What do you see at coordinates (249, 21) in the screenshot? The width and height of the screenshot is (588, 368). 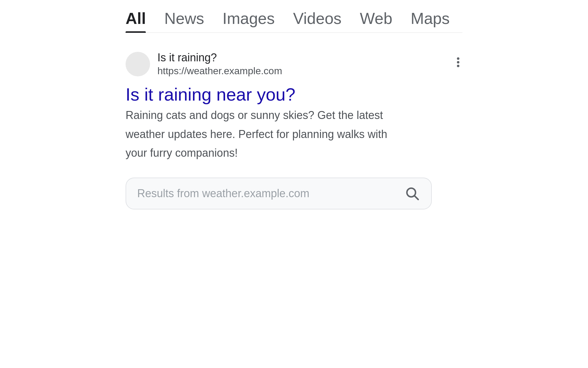 I see `tab-images: Images` at bounding box center [249, 21].